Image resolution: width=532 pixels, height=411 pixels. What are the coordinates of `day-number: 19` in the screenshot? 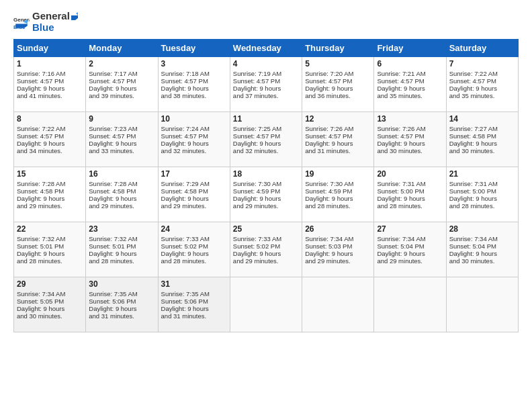 It's located at (338, 174).